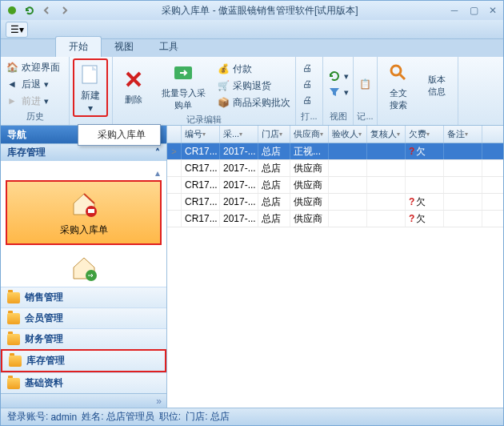 The image size is (504, 426). What do you see at coordinates (254, 69) in the screenshot?
I see `pay-button: 💰付款` at bounding box center [254, 69].